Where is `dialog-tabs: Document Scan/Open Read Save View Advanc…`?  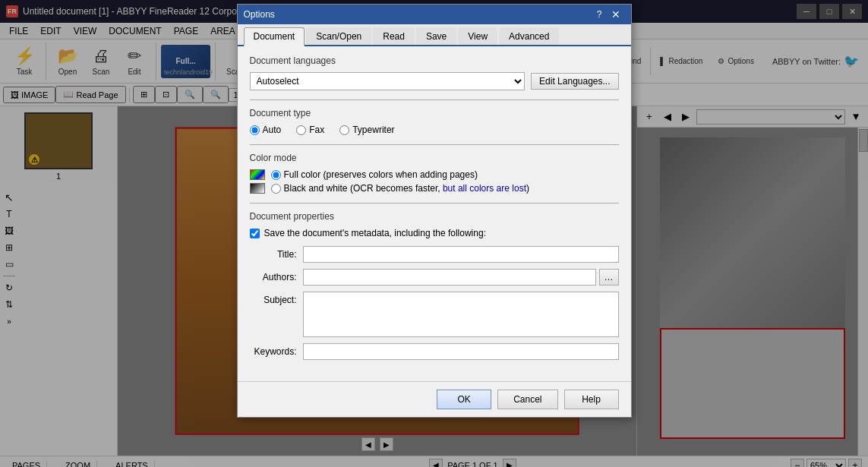
dialog-tabs: Document Scan/Open Read Save View Advanc… is located at coordinates (434, 35).